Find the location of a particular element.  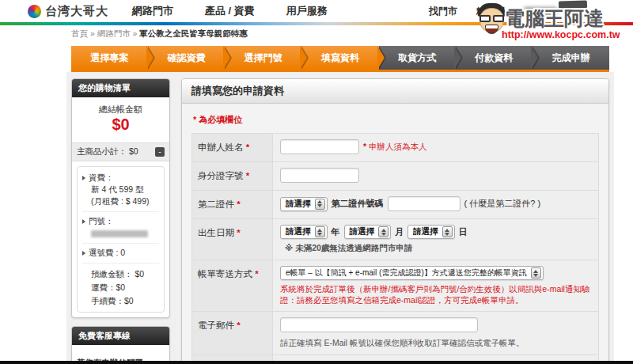

row-birthday: 出生日期 * 請選擇 年 請選擇 is located at coordinates (396, 240).